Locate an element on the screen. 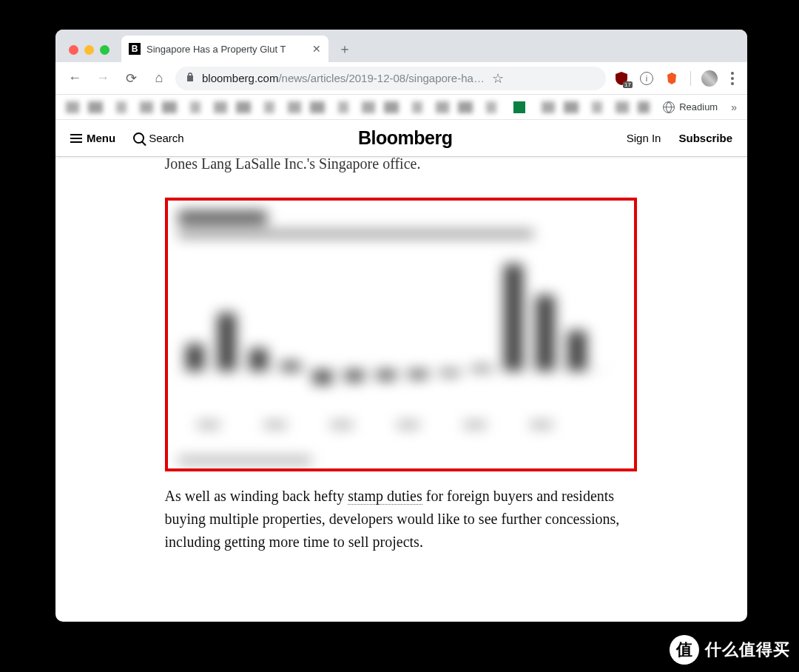 Image resolution: width=799 pixels, height=672 pixels. tab-close-icon: ✕ is located at coordinates (317, 49).